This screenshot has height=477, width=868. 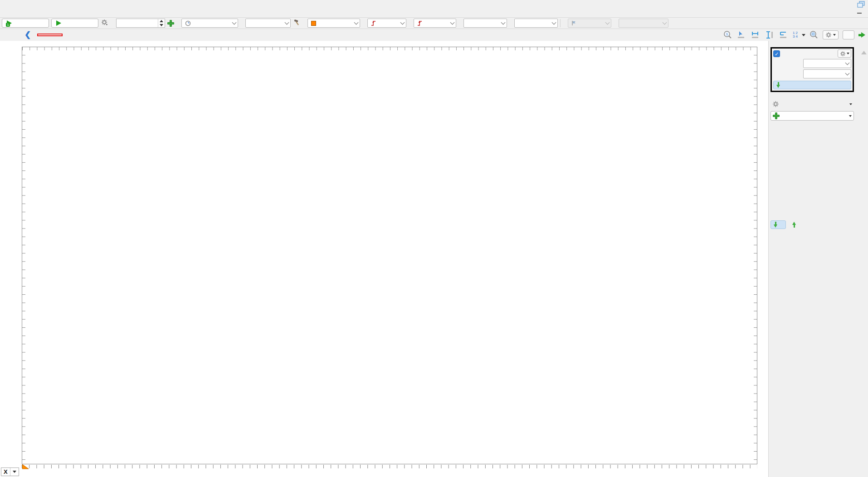 I want to click on options-row, so click(x=812, y=104).